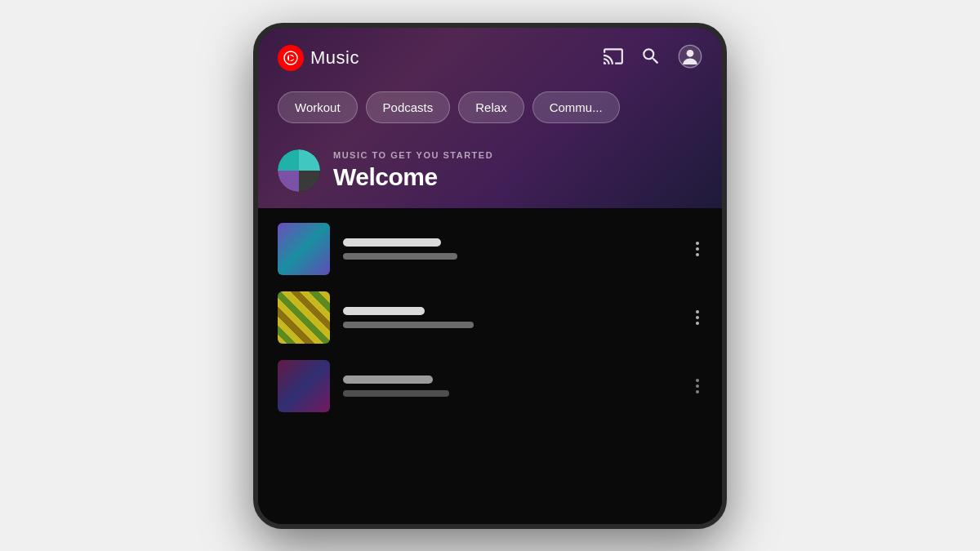  I want to click on youtube-music-logo-icon, so click(291, 58).